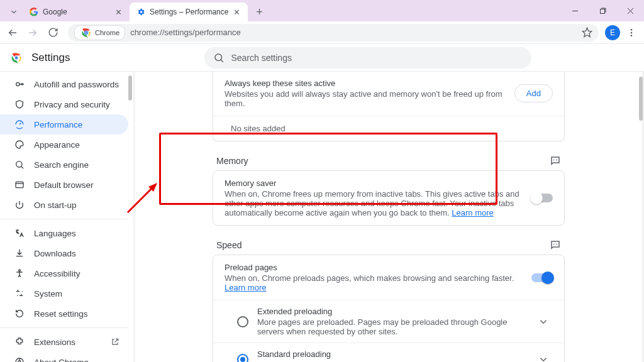 The height and width of the screenshot is (362, 644). I want to click on window-minimize-button, so click(575, 11).